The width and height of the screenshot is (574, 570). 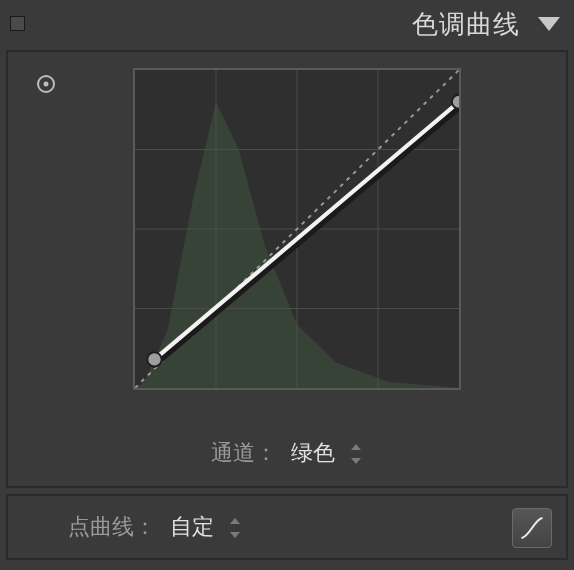 I want to click on curve-icon, so click(x=532, y=528).